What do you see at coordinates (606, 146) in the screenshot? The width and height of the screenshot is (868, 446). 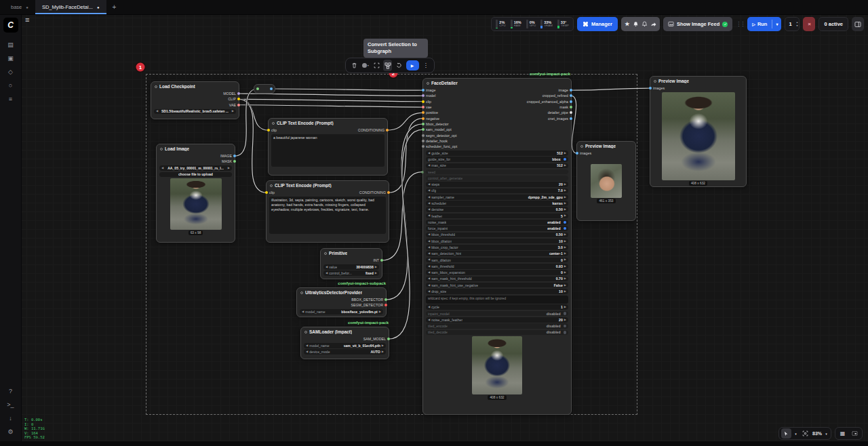 I see `node-header: Preview Image` at bounding box center [606, 146].